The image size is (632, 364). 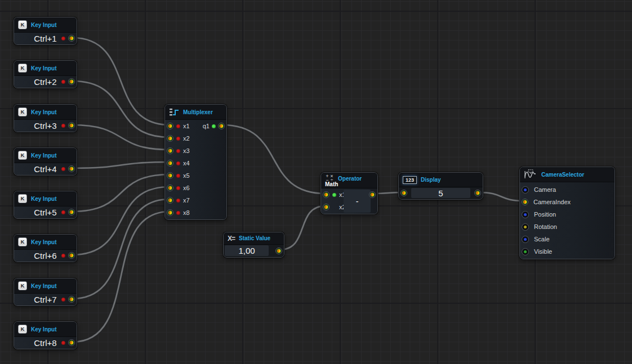 What do you see at coordinates (253, 251) in the screenshot?
I see `node-body: 1,00` at bounding box center [253, 251].